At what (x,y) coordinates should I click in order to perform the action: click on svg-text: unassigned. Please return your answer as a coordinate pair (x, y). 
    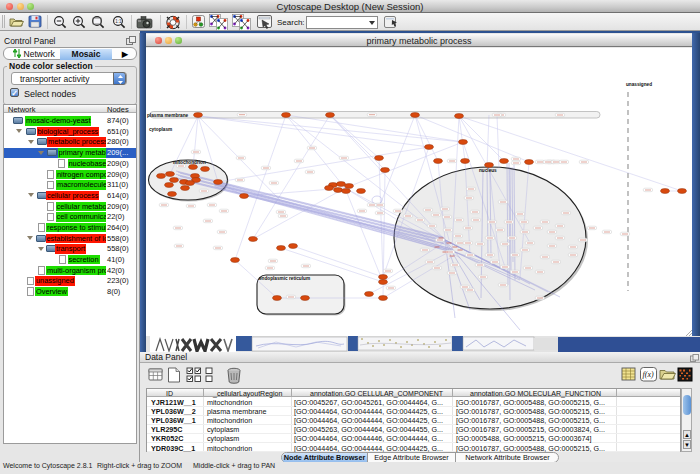
    Looking at the image, I should click on (639, 84).